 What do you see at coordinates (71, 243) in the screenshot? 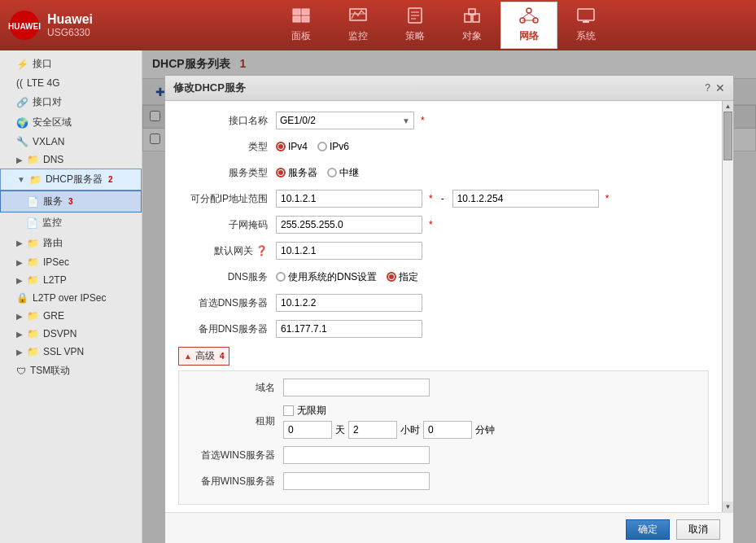
I see `sidebar-item-route: ▶ 📁 路由` at bounding box center [71, 243].